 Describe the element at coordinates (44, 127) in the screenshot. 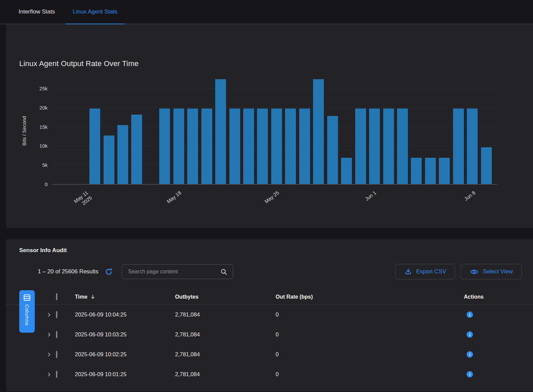

I see `y-tick-label: 15k` at that location.